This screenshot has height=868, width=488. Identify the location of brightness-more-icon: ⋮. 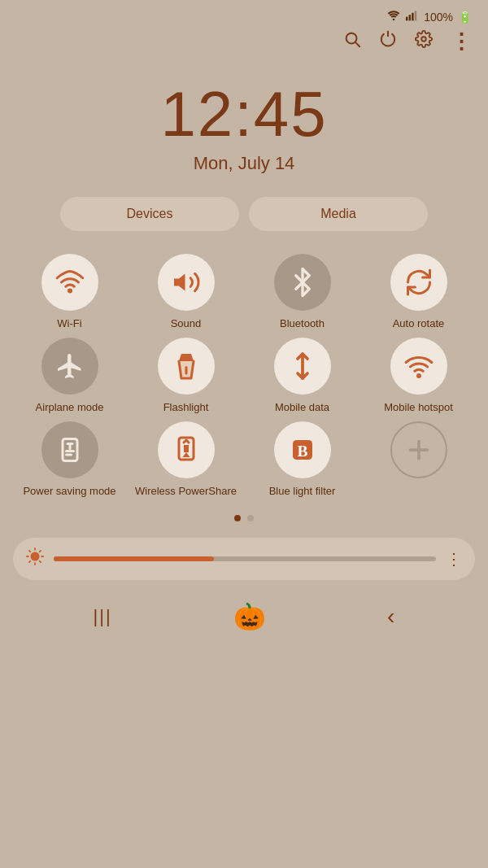
(454, 559).